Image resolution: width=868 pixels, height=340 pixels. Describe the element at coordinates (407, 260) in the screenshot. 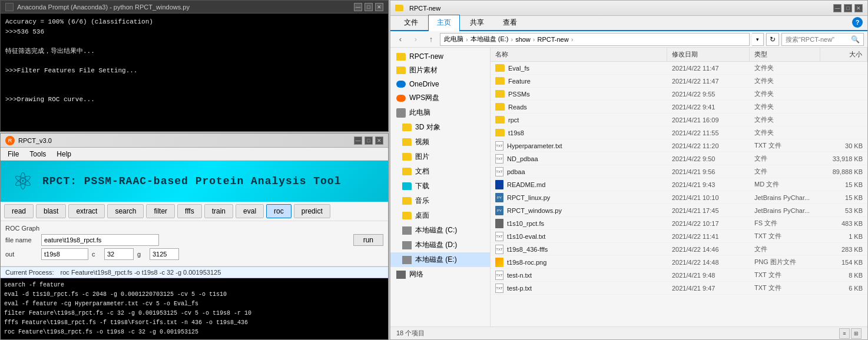

I see `drive-icon` at that location.